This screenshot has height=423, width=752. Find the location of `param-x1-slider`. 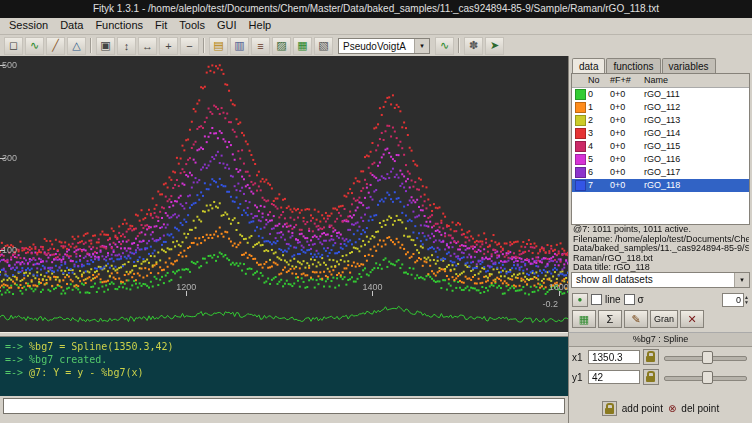

param-x1-slider is located at coordinates (706, 357).